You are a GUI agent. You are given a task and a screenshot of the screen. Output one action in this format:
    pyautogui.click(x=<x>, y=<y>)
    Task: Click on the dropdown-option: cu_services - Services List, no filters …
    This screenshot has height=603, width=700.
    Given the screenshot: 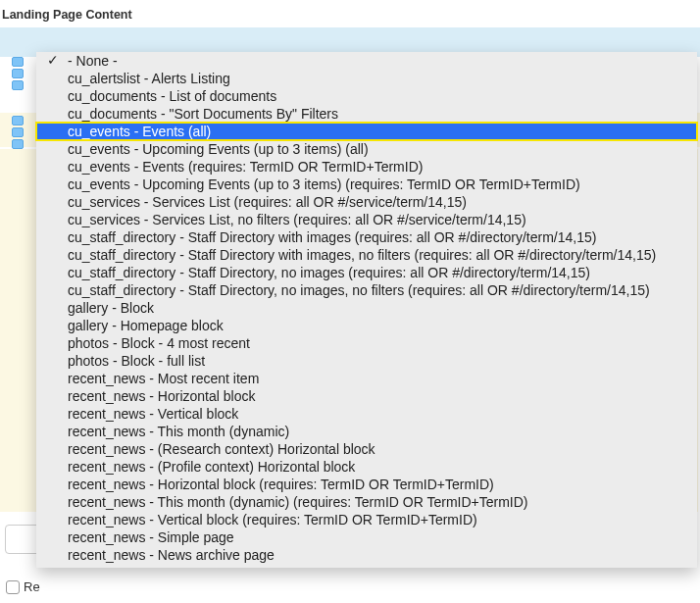 What is the action you would take?
    pyautogui.click(x=367, y=220)
    